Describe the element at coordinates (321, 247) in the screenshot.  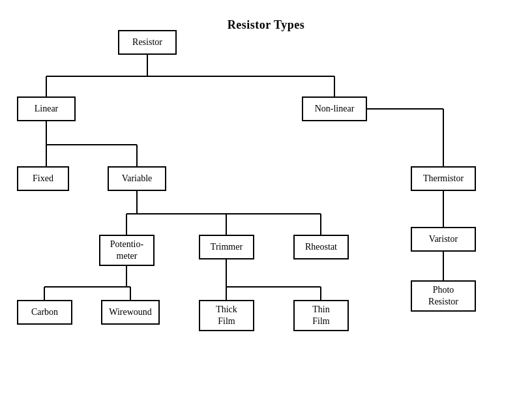
I see `node-rheostat: Rheostat` at that location.